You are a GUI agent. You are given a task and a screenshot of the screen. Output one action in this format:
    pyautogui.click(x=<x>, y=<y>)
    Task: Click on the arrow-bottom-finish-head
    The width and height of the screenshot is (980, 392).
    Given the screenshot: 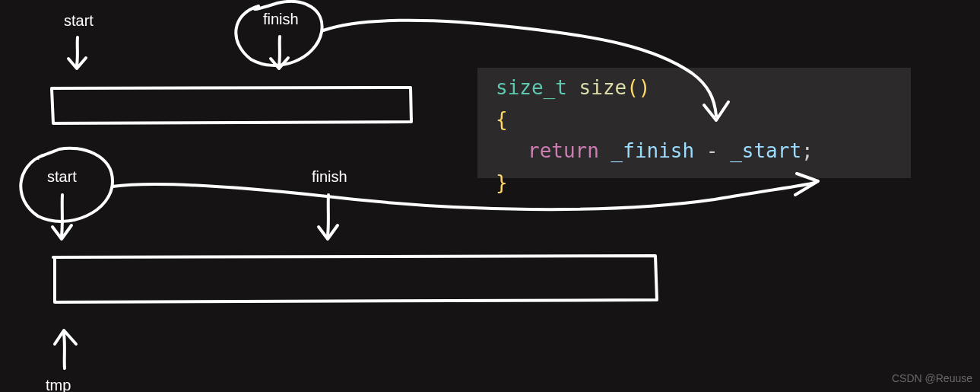 What is the action you would take?
    pyautogui.click(x=328, y=232)
    